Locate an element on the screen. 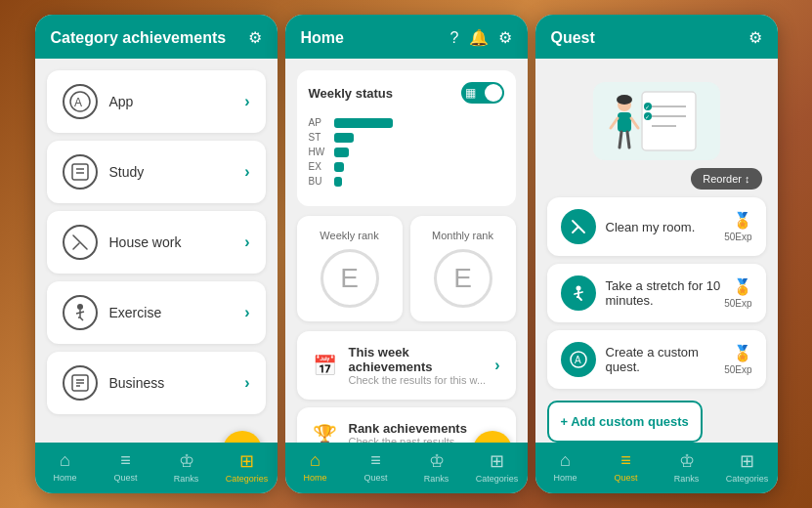 The height and width of the screenshot is (508, 812). weekly-rank-letter: E is located at coordinates (350, 278).